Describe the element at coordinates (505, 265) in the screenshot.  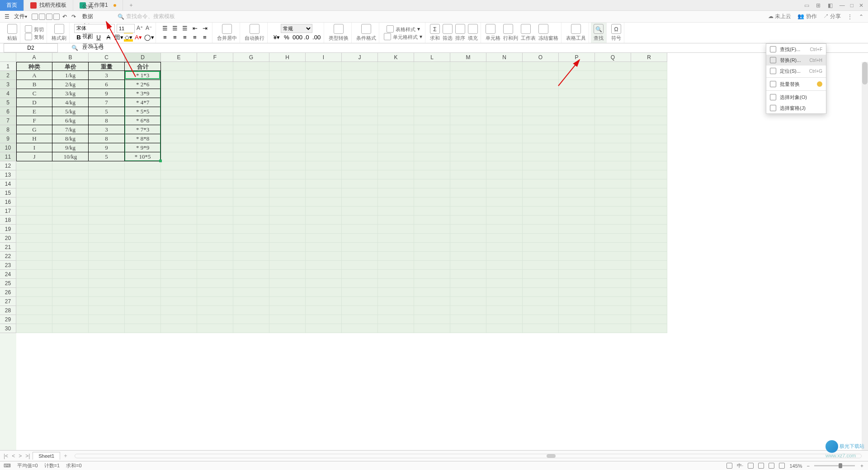
I see `cell-N23` at that location.